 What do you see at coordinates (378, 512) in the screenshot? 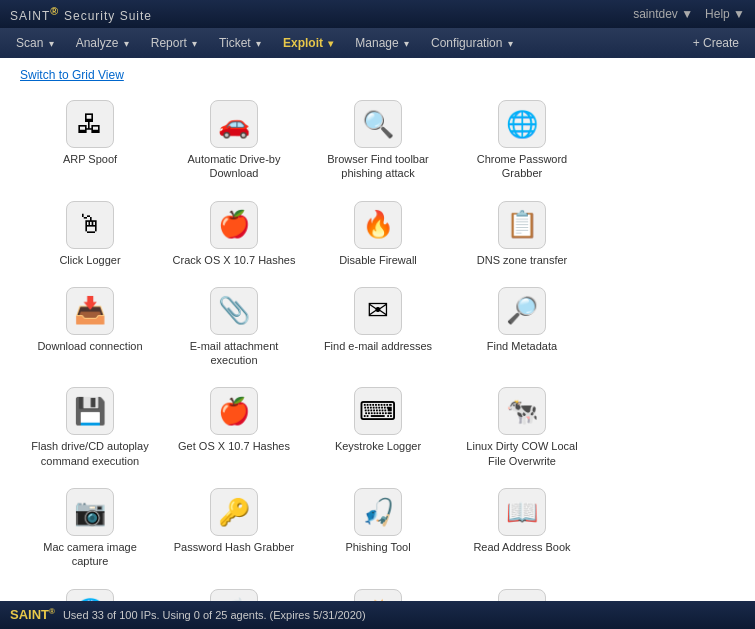
I see `tool-icon-phishing: 🎣` at bounding box center [378, 512].